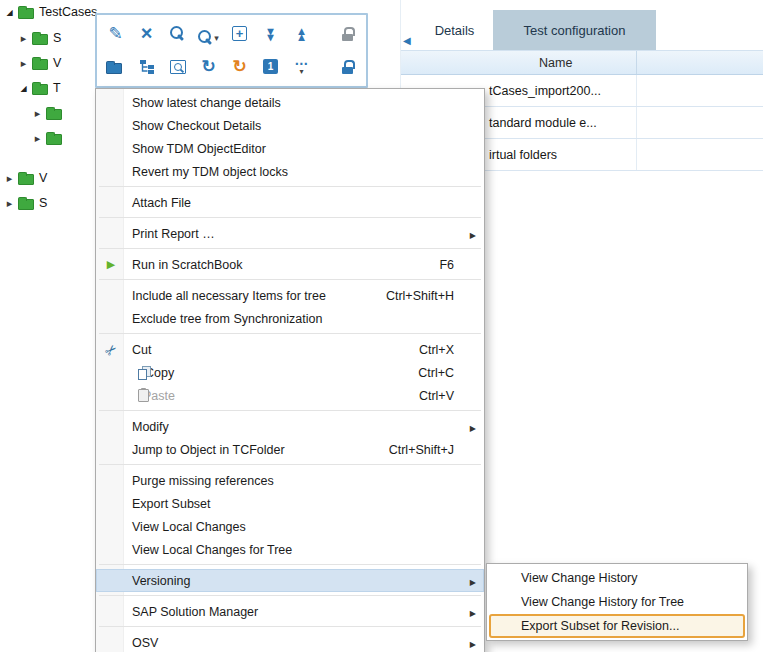 Image resolution: width=763 pixels, height=652 pixels. Describe the element at coordinates (580, 578) in the screenshot. I see `submenu-item-label: View Change History` at that location.